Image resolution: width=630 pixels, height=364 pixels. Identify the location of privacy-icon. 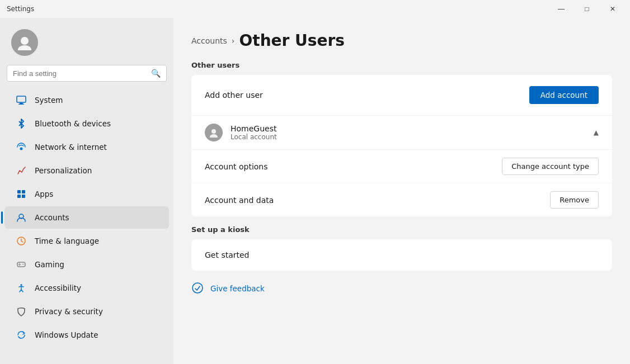
(21, 311).